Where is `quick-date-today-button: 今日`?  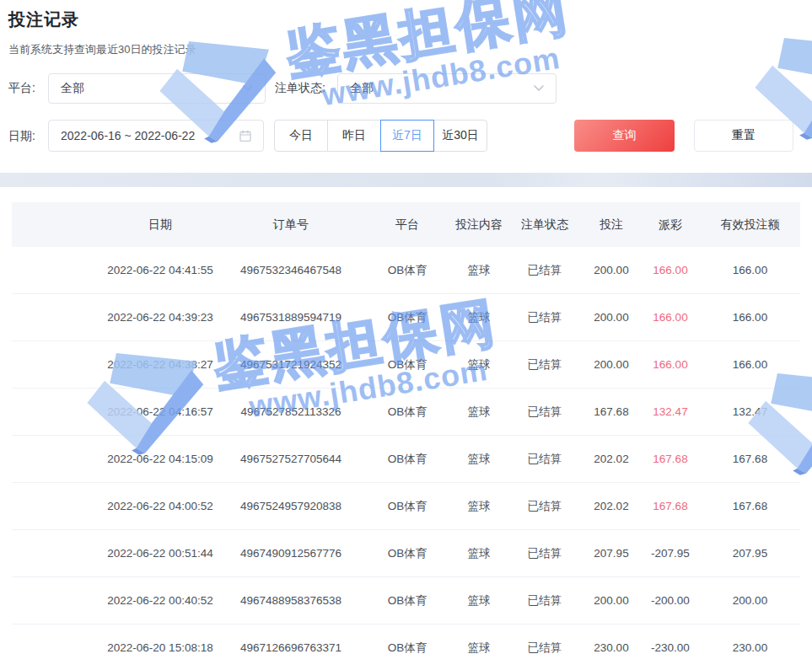
quick-date-today-button: 今日 is located at coordinates (301, 136).